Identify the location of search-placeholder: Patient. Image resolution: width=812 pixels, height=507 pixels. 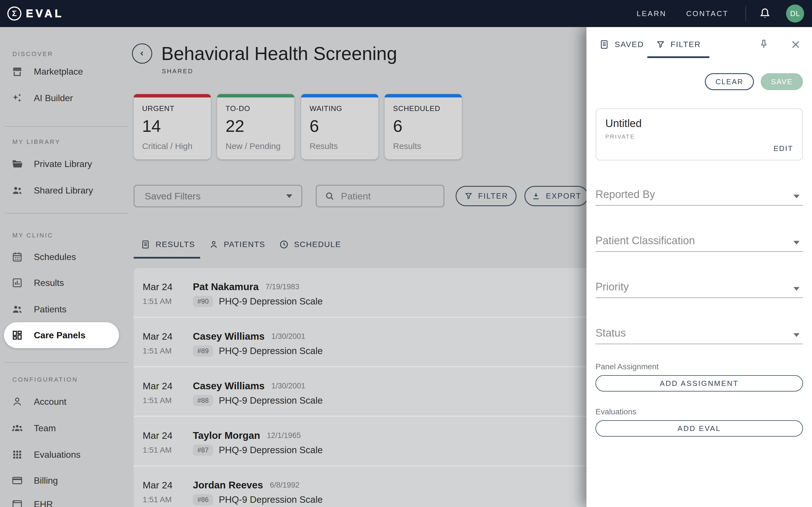
(356, 196).